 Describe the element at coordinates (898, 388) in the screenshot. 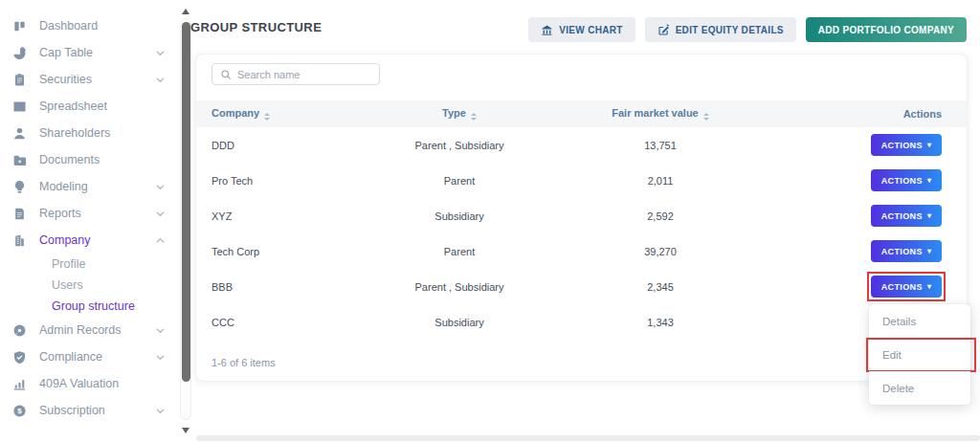

I see `menu-item-label: Delete` at that location.